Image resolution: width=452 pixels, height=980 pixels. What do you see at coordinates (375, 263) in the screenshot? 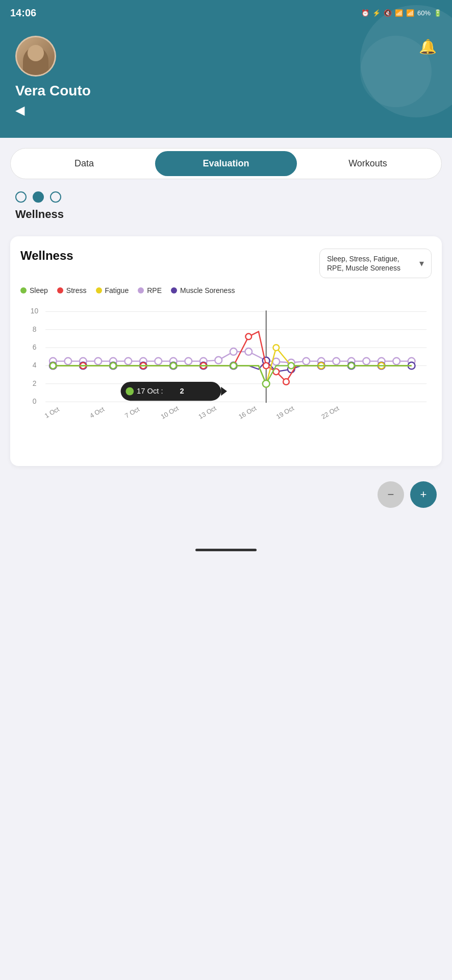
I see `chart-filter-dropdown: Sleep, Stress, Fatigue, RPE, Muscle Sore…` at bounding box center [375, 263].